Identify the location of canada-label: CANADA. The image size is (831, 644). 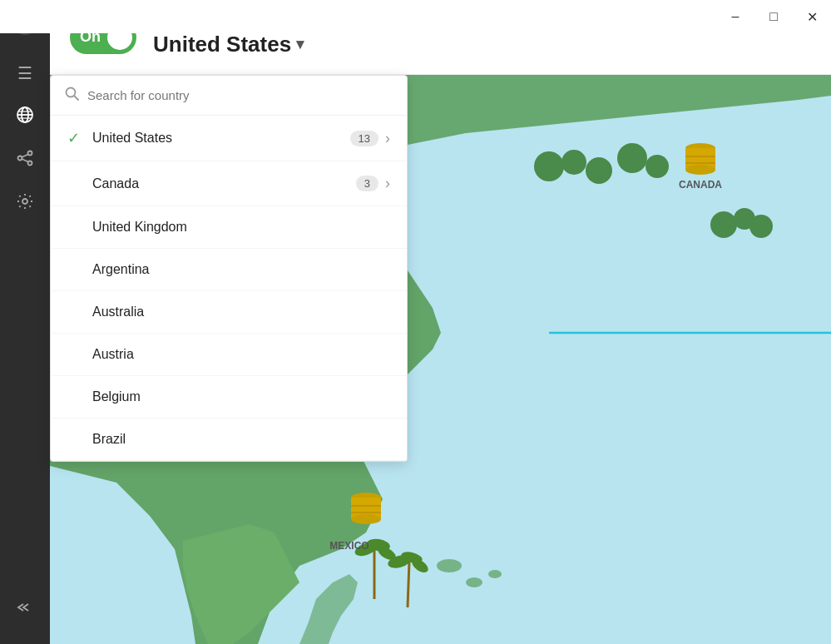
(700, 185).